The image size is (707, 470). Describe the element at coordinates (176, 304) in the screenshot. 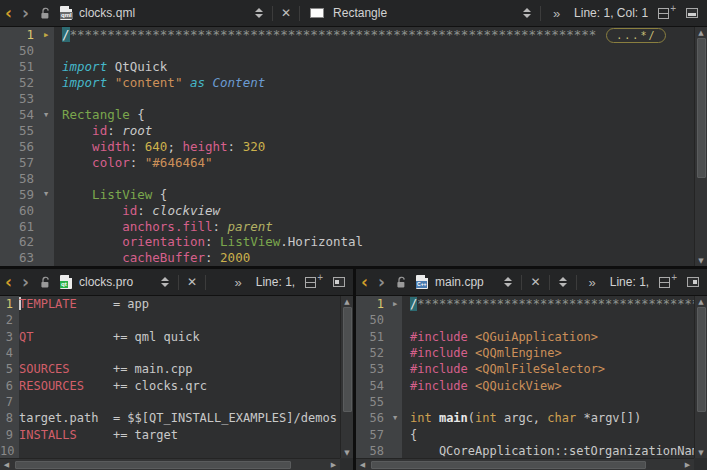

I see `code-line: 1TEMPLATE = app` at that location.